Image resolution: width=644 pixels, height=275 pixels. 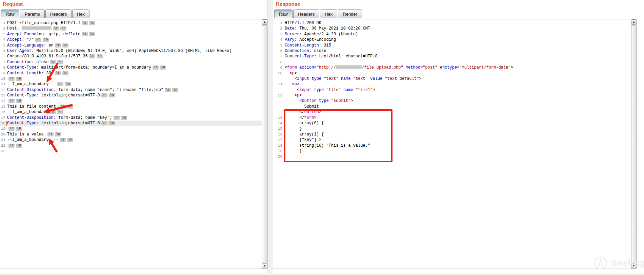 What do you see at coordinates (452, 90) in the screenshot?
I see `code-line: <input type="file" name="file1">` at bounding box center [452, 90].